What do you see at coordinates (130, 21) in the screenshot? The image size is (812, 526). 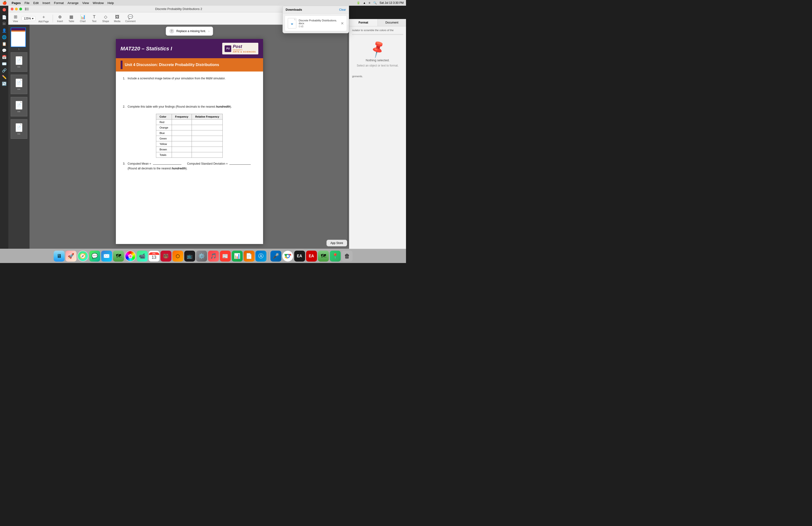 I see `comment-label: Comment` at bounding box center [130, 21].